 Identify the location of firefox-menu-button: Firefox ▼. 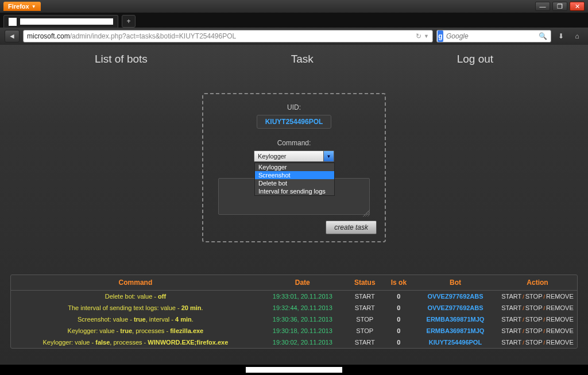
(22, 6).